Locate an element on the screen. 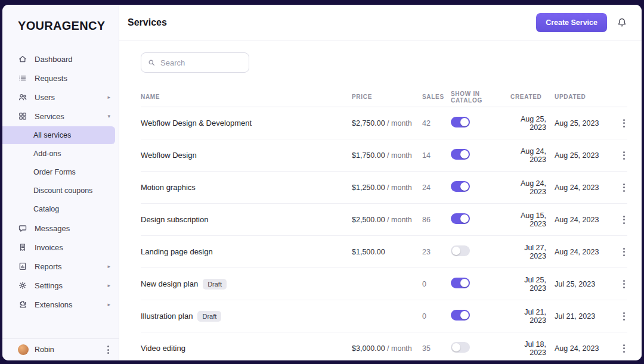 This screenshot has width=644, height=364. created-cell: Jul 25, 2023 is located at coordinates (532, 284).